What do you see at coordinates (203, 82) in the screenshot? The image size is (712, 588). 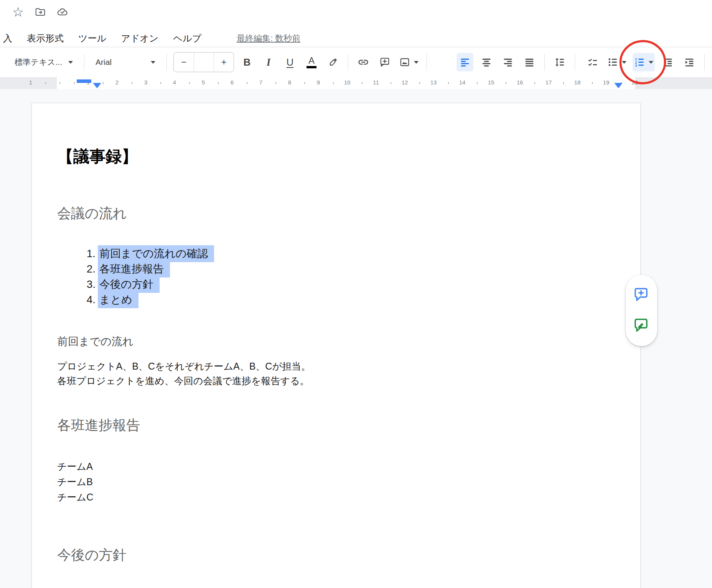 I see `ruler-number: 5` at bounding box center [203, 82].